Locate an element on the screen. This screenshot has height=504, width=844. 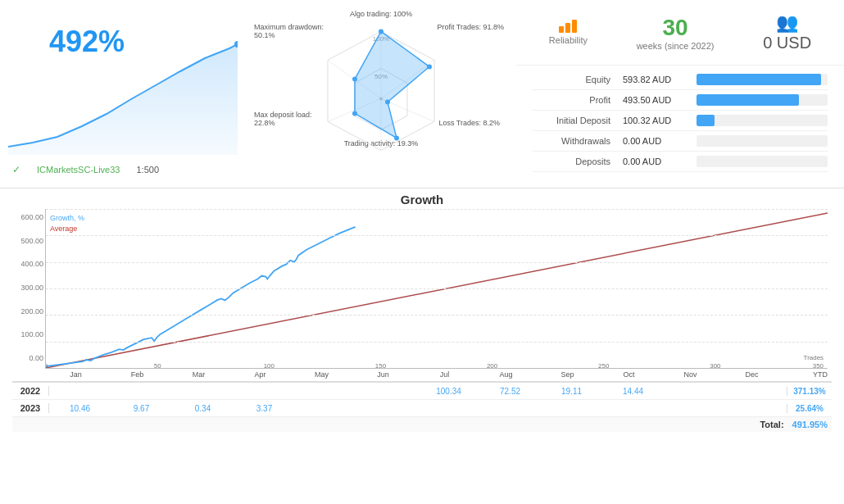
year-row-2023: 2023 10.46 9.67 0.34 3.37 25.64% is located at coordinates (422, 408).